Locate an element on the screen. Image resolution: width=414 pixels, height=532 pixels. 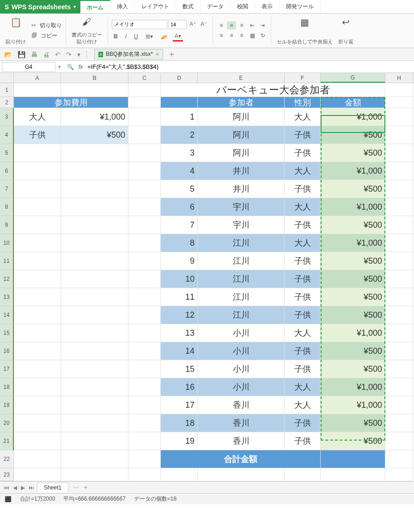
row-header: 12 is located at coordinates (7, 279).